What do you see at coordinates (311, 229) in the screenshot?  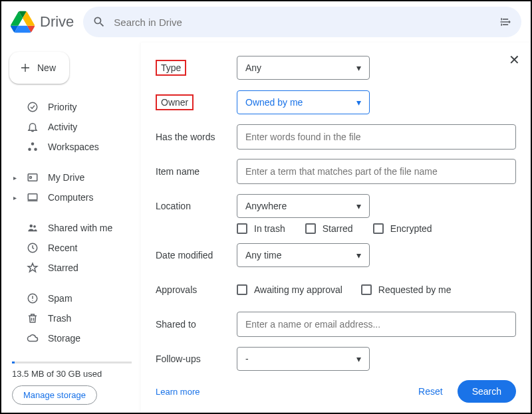 I see `starred-checkbox` at bounding box center [311, 229].